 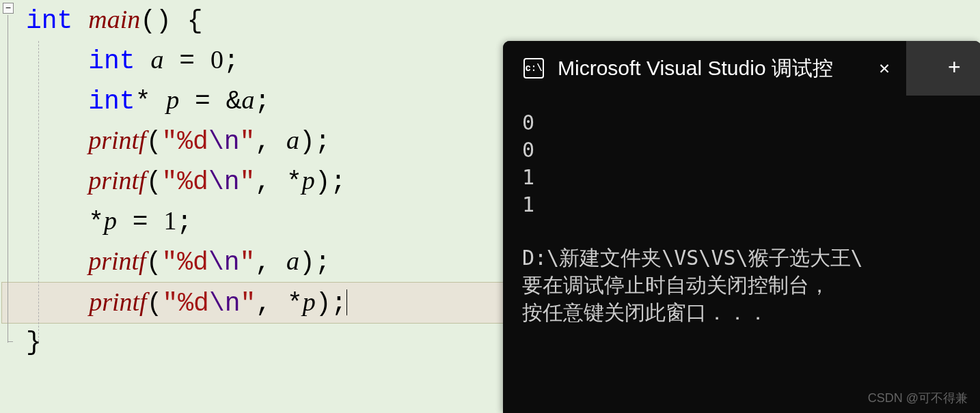 I want to click on console-path-line: D:\新建文件夹\VS\VS\猴子选大王\, so click(x=742, y=258).